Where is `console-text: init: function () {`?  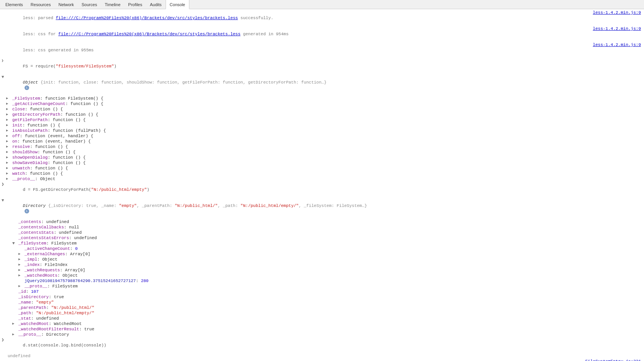
console-text: init: function () { is located at coordinates (327, 125).